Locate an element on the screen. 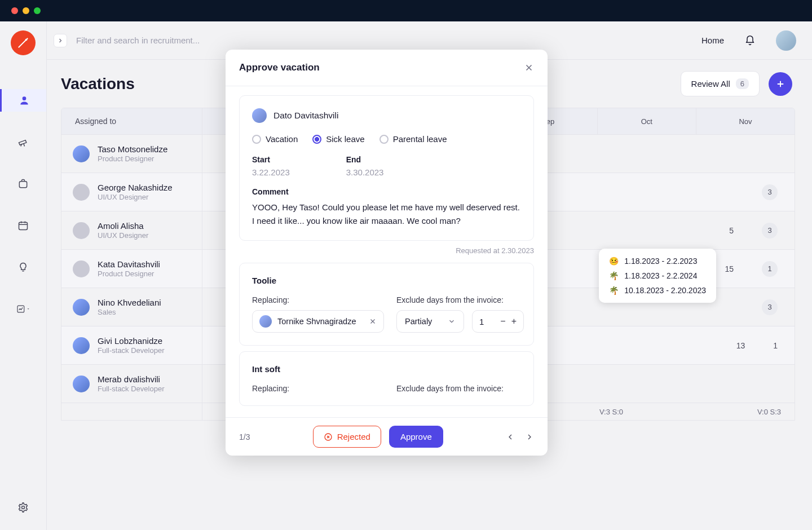 This screenshot has height=530, width=812. circle-x-icon is located at coordinates (328, 437).